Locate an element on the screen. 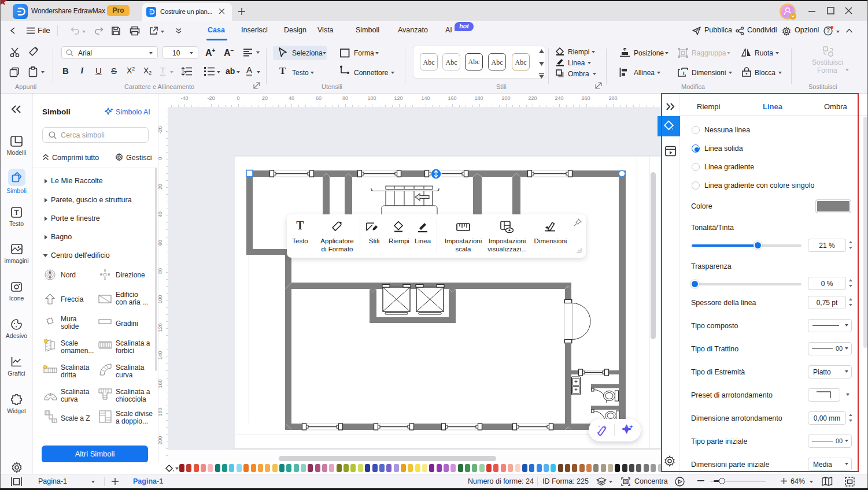 The width and height of the screenshot is (868, 490). svg-text: S is located at coordinates (105, 279).